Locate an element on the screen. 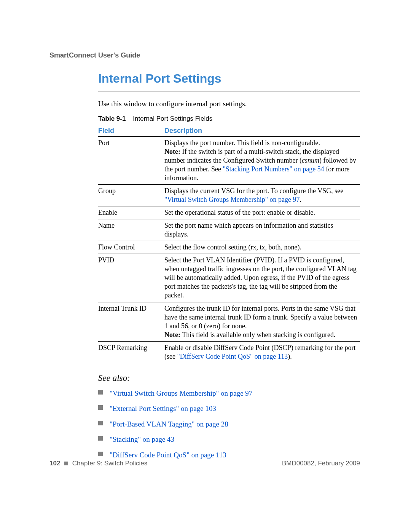 The image size is (411, 532). table-row: Port Displays the port number. This fiel… is located at coordinates (229, 161).